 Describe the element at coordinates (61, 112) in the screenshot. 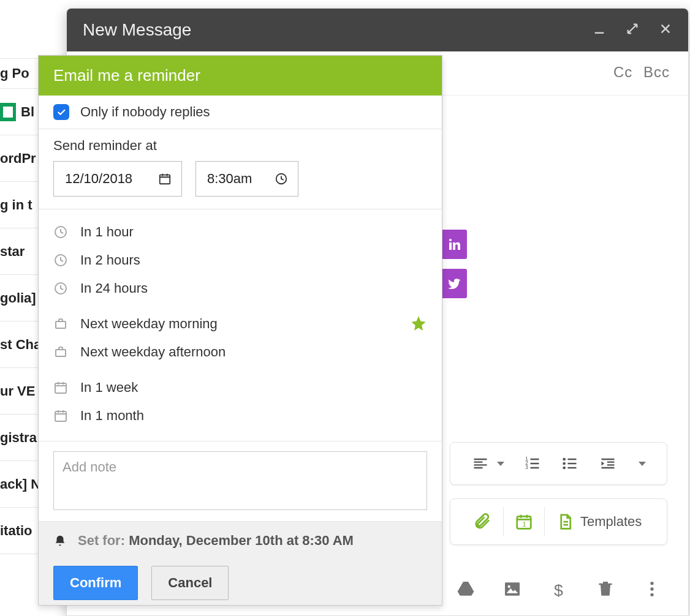

I see `only-if-nobody-replies-checkbox` at that location.